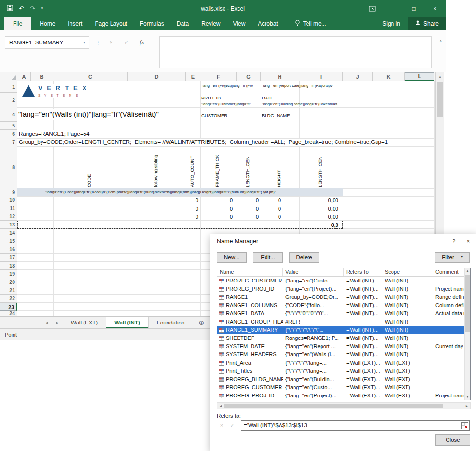 The width and height of the screenshot is (476, 451). I want to click on tab-acrobat: Acrobat, so click(267, 23).